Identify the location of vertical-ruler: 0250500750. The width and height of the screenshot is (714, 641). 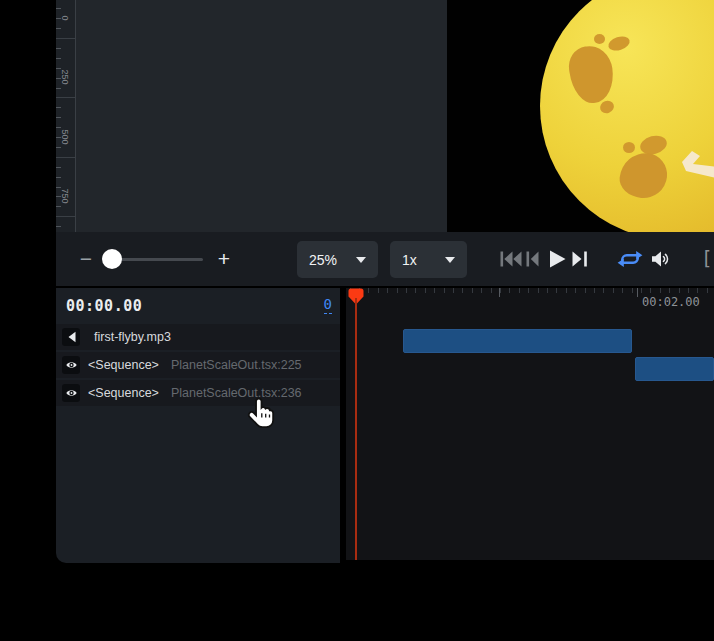
(66, 116).